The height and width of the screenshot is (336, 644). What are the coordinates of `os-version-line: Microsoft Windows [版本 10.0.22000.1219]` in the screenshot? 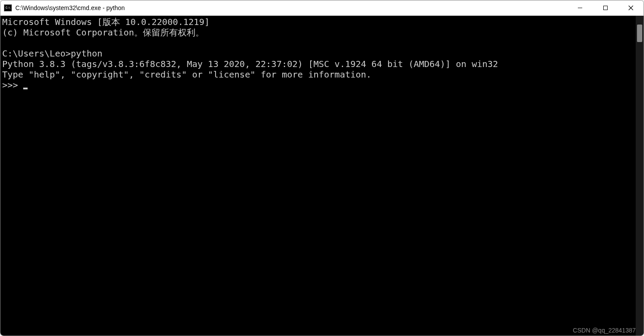 It's located at (106, 22).